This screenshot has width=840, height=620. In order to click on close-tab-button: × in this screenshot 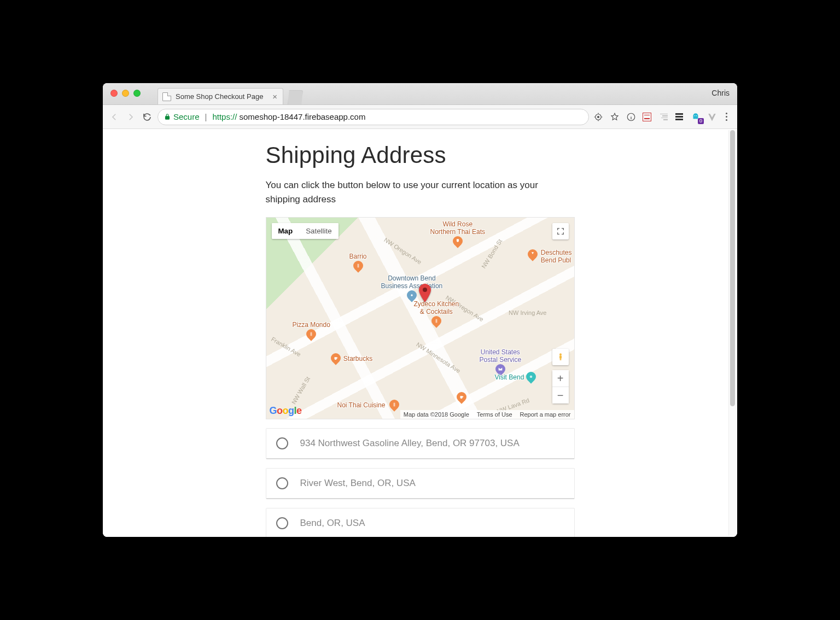, I will do `click(275, 96)`.